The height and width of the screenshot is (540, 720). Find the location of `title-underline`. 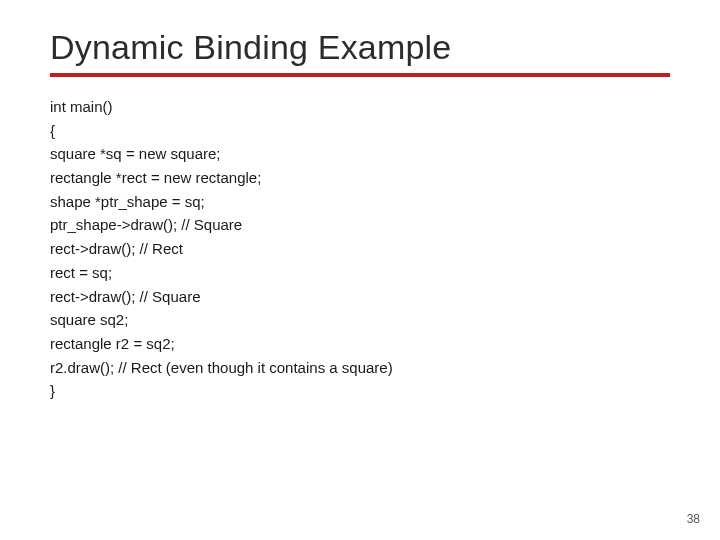

title-underline is located at coordinates (360, 75).